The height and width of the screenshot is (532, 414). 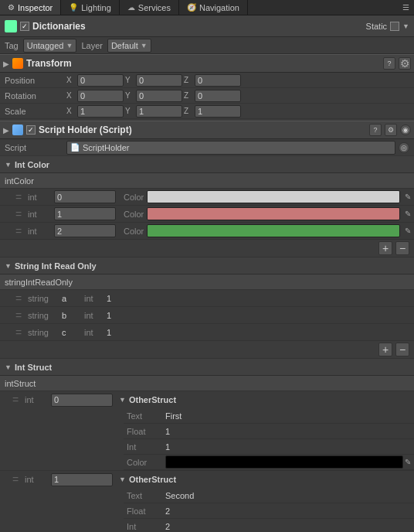 What do you see at coordinates (207, 181) in the screenshot?
I see `intcolor-dict-label-row: intColor` at bounding box center [207, 181].